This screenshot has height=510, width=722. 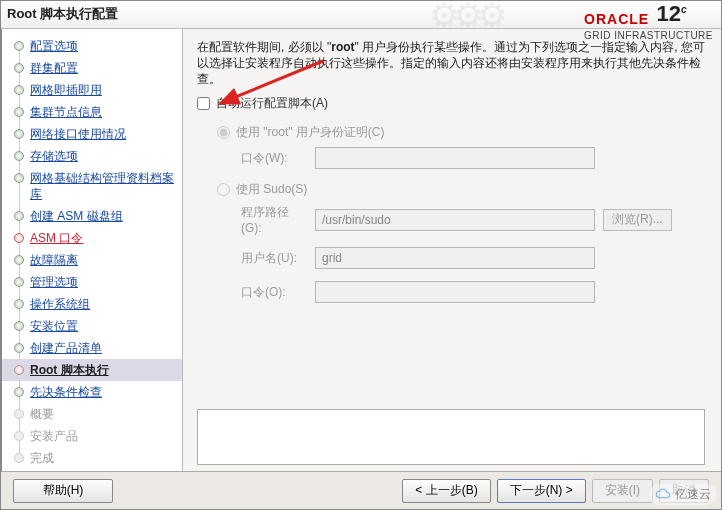 I want to click on sidebar-item-5: 存储选项, so click(x=92, y=156).